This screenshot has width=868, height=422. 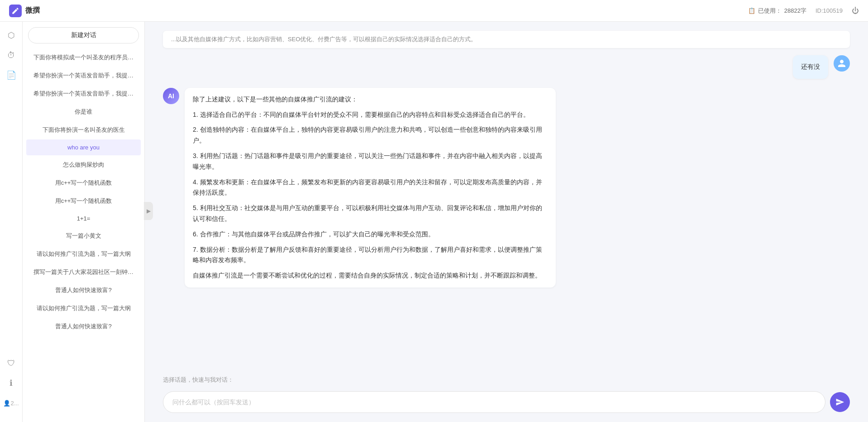 I want to click on conv-item-8: 用c++写一个随机函数, so click(x=83, y=183).